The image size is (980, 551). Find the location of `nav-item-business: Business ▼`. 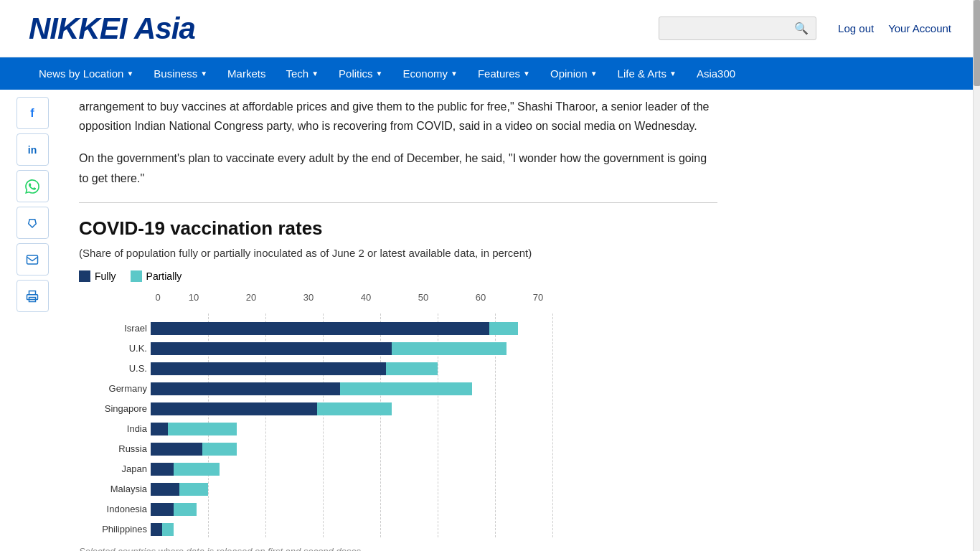

nav-item-business: Business ▼ is located at coordinates (181, 73).